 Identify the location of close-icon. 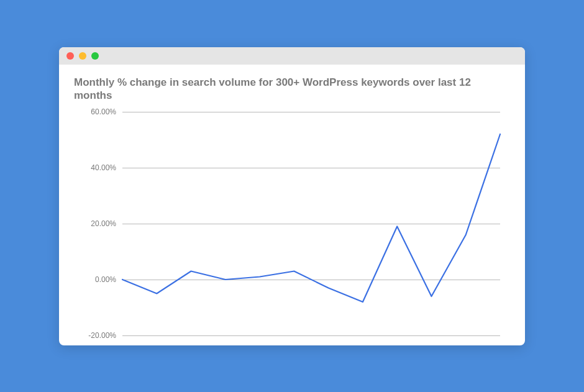
(70, 56).